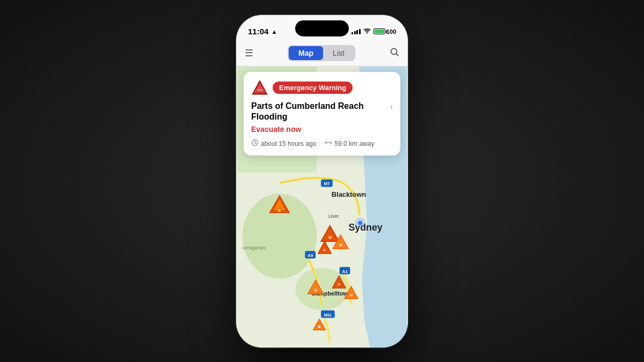  Describe the element at coordinates (328, 144) in the screenshot. I see `distance-icon` at that location.